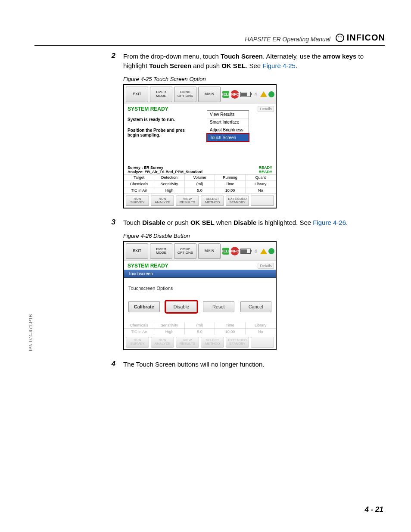 Image resolution: width=411 pixels, height=532 pixels. Describe the element at coordinates (279, 65) in the screenshot. I see `figure-4-25-link: Figure 4-25` at that location.